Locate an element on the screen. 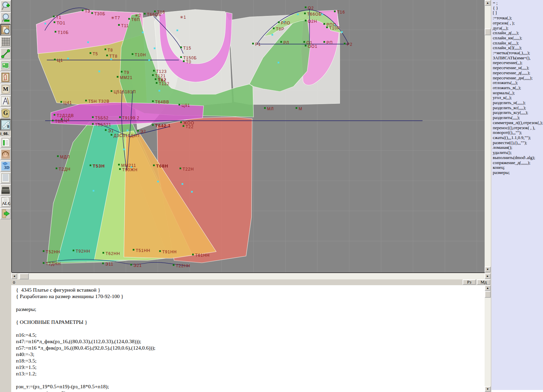 This screenshot has width=543, height=392. point-label: Т1 is located at coordinates (59, 17).